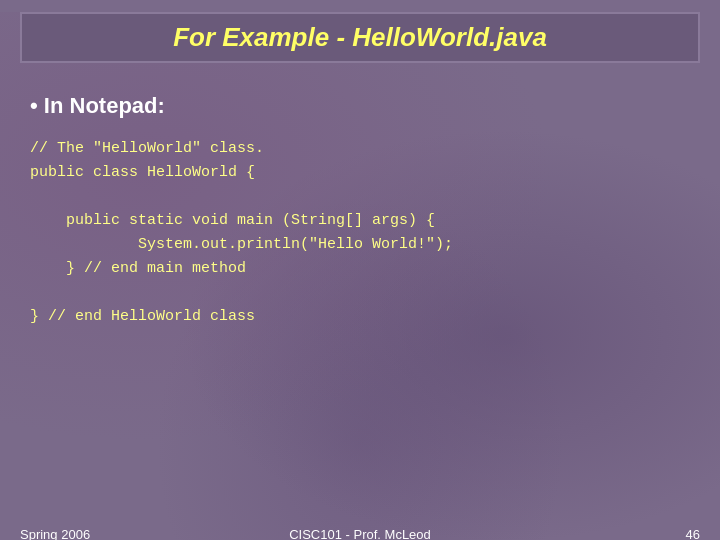 This screenshot has width=720, height=540. I want to click on code-line-4: public static void main (String[] args) …, so click(360, 221).